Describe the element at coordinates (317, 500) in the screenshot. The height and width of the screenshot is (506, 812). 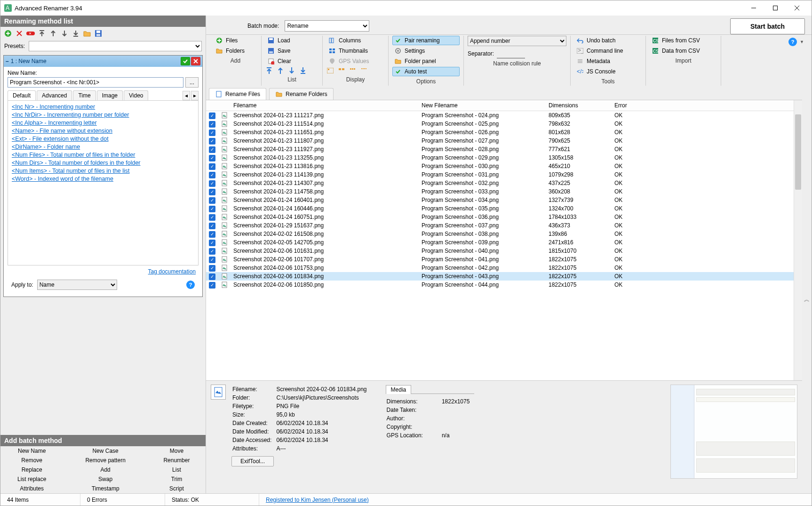
I see `registration-link: Registered to Kim Jensen (Personal use)` at that location.